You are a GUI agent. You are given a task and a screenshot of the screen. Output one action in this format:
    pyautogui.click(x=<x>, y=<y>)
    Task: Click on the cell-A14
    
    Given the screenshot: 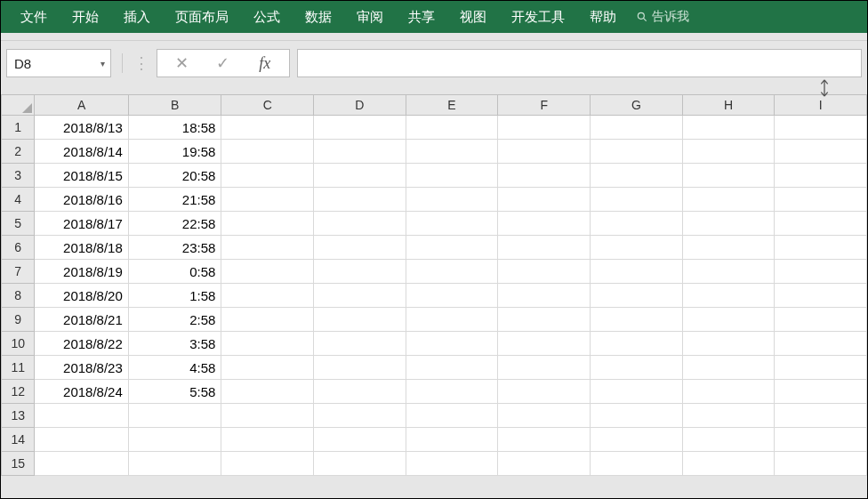 What is the action you would take?
    pyautogui.click(x=82, y=439)
    